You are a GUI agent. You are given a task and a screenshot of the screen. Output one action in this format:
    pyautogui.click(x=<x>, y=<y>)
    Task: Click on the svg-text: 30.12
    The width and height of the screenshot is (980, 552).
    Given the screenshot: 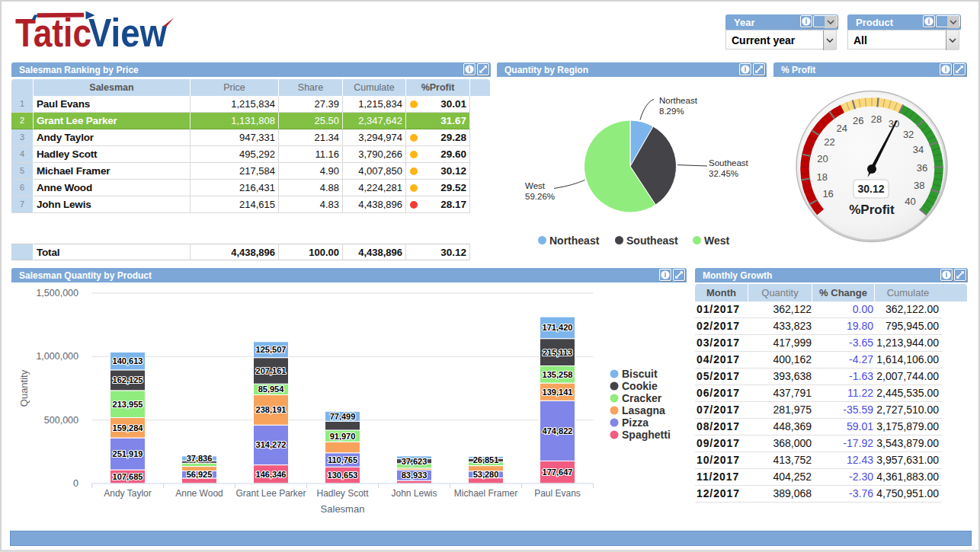 What is the action you would take?
    pyautogui.click(x=870, y=189)
    